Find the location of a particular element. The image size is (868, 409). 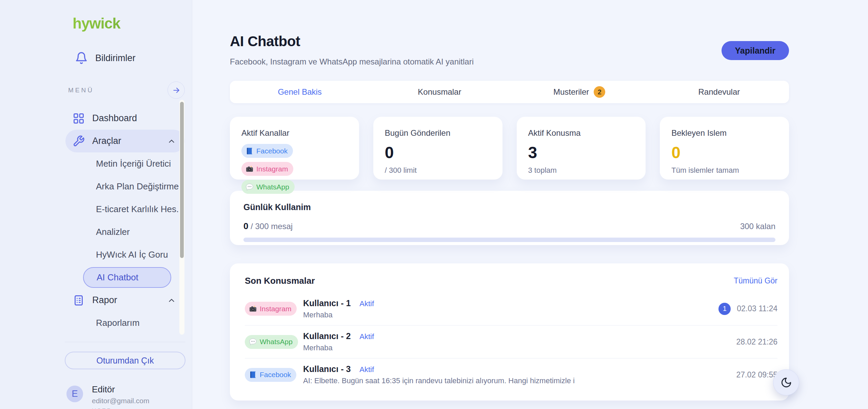

usage-used: 0 is located at coordinates (246, 226).